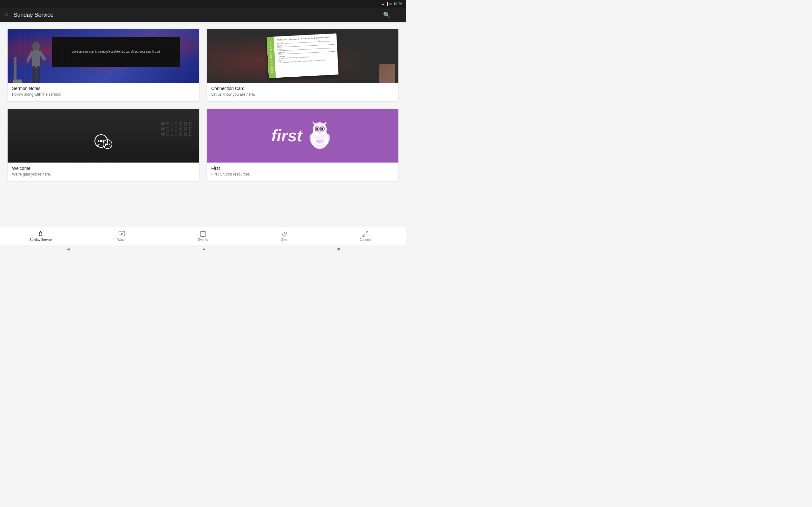 The width and height of the screenshot is (812, 507). I want to click on sermon-screen: Don't put your trust in the good you thi…, so click(116, 52).